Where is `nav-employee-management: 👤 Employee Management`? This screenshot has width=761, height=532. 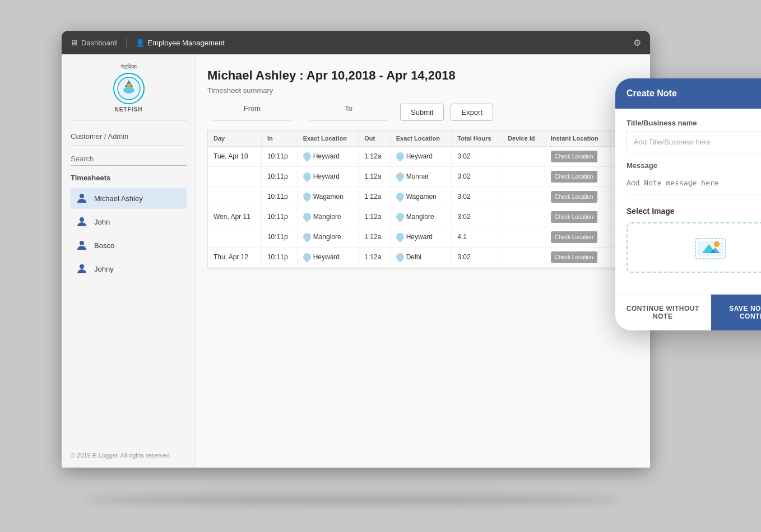
nav-employee-management: 👤 Employee Management is located at coordinates (180, 43).